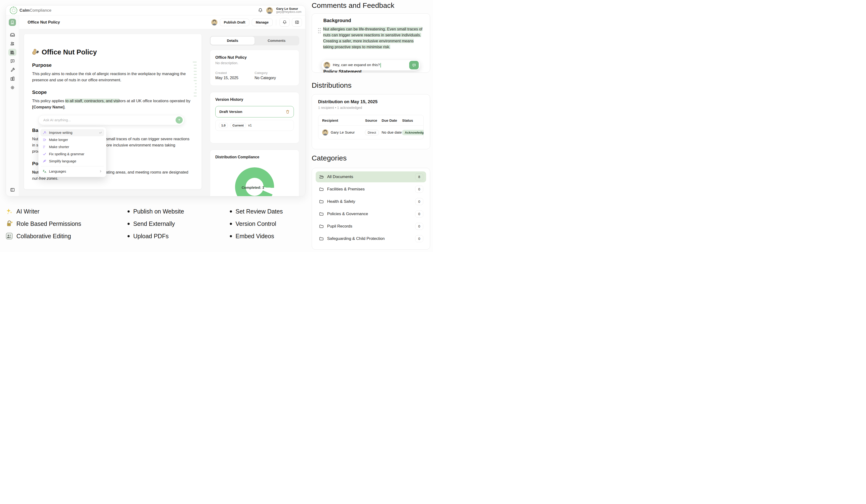 The image size is (866, 504). Describe the element at coordinates (214, 22) in the screenshot. I see `collaborator-avatar` at that location.